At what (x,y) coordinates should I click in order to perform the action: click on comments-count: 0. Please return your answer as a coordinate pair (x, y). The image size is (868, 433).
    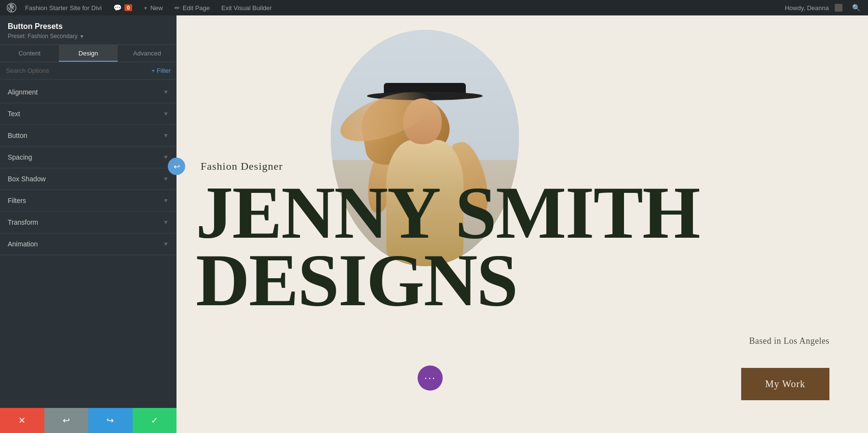
    Looking at the image, I should click on (128, 8).